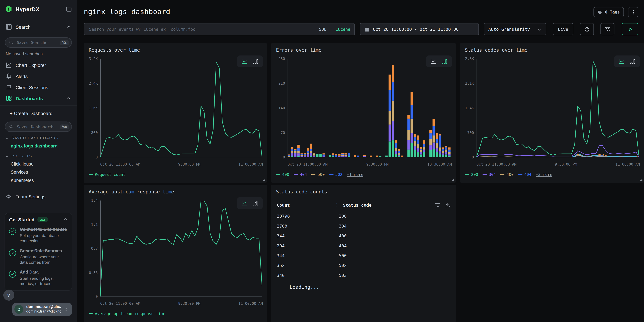 This screenshot has height=322, width=644. I want to click on y-axis-labels: 1.41.10.70.350, so click(94, 248).